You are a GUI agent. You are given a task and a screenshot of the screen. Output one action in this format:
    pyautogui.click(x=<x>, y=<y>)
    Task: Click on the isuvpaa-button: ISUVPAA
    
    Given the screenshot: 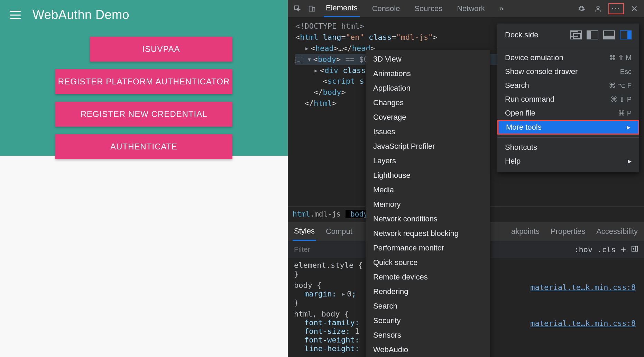 What is the action you would take?
    pyautogui.click(x=161, y=49)
    